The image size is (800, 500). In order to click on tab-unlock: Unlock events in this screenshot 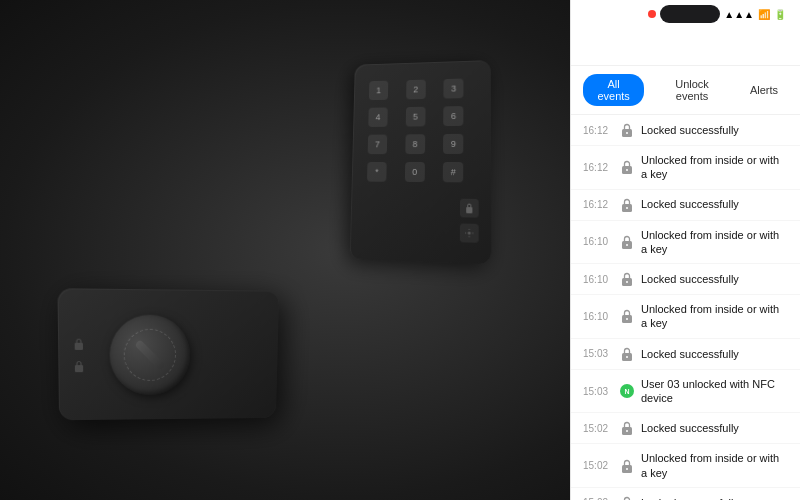, I will do `click(692, 90)`.